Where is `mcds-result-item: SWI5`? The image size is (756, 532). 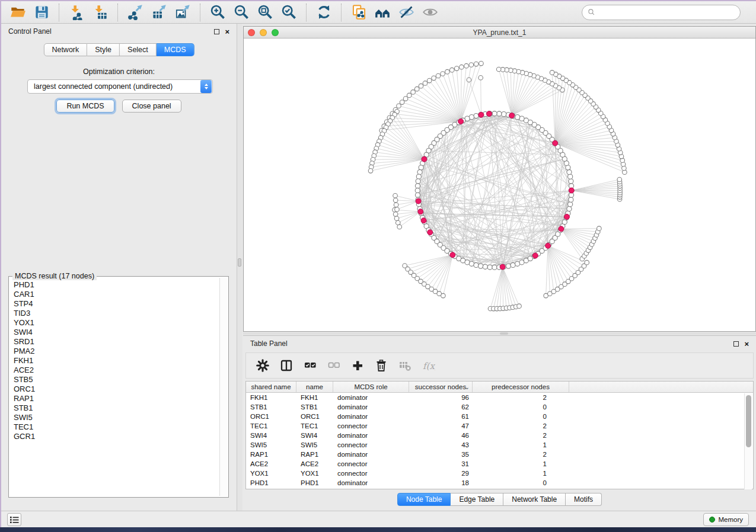
mcds-result-item: SWI5 is located at coordinates (116, 418).